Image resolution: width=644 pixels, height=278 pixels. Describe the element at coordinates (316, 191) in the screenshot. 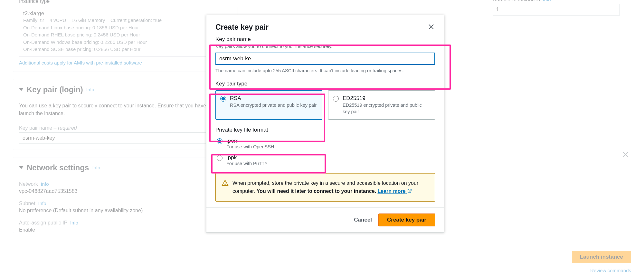

I see `warning-text-b: You will need it later to connect to you…` at that location.